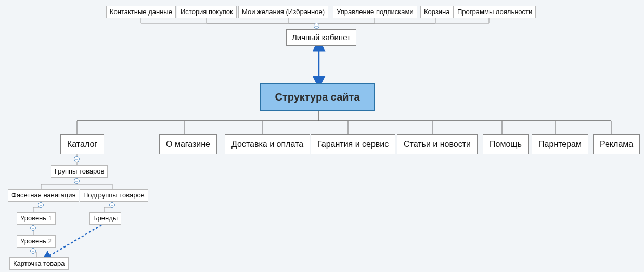 Image resolution: width=644 pixels, height=272 pixels. What do you see at coordinates (36, 218) in the screenshot?
I see `node-level1: Уровень 1` at bounding box center [36, 218].